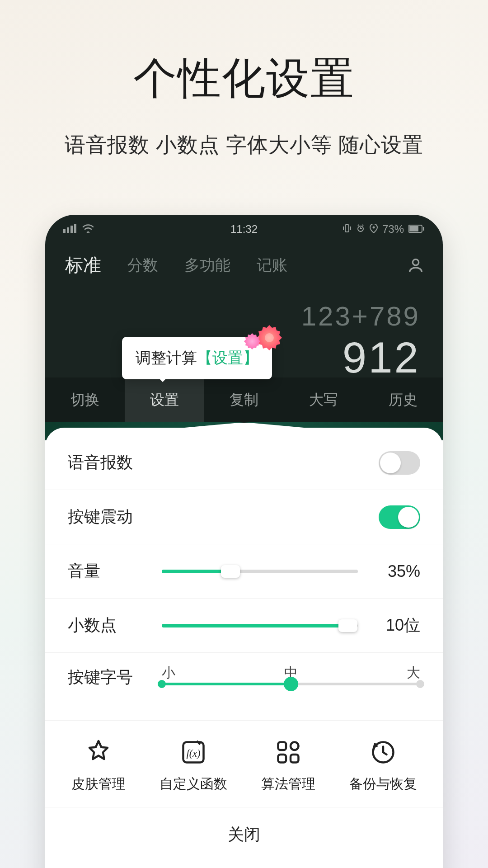  I want to click on vibration-toggle, so click(399, 517).